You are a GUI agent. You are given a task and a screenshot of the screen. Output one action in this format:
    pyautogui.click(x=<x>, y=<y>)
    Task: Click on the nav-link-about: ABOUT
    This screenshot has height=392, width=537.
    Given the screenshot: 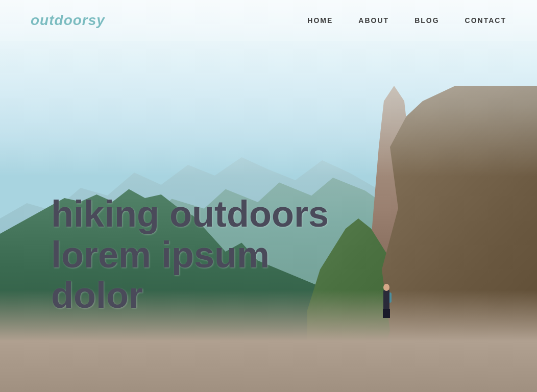 What is the action you would take?
    pyautogui.click(x=374, y=20)
    